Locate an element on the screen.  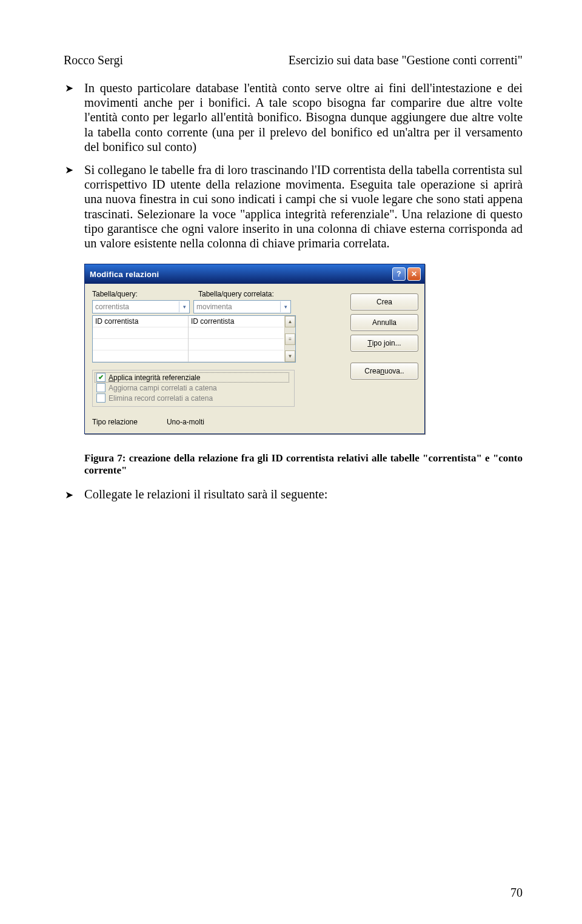
scroll-thumb: ≡ is located at coordinates (290, 340).